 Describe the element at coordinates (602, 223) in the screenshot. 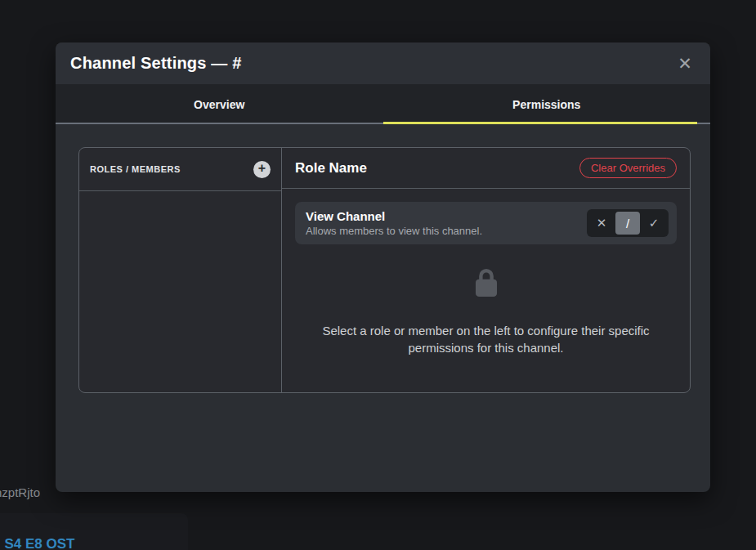

I see `deny-icon: ✕` at that location.